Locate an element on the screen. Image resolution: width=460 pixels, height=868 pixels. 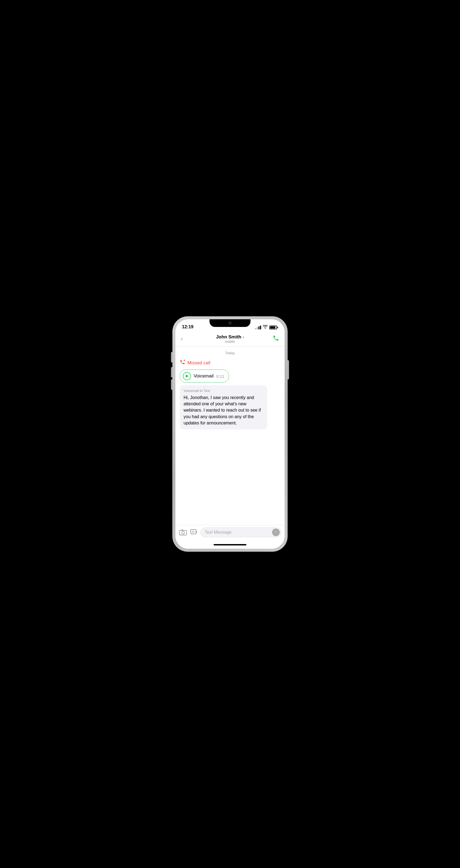
status-time: 12:19 is located at coordinates (188, 327).